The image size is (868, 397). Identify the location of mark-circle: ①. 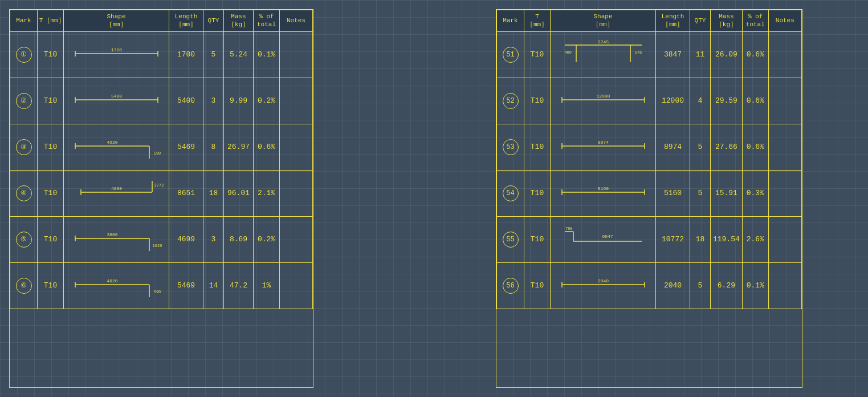
(24, 55).